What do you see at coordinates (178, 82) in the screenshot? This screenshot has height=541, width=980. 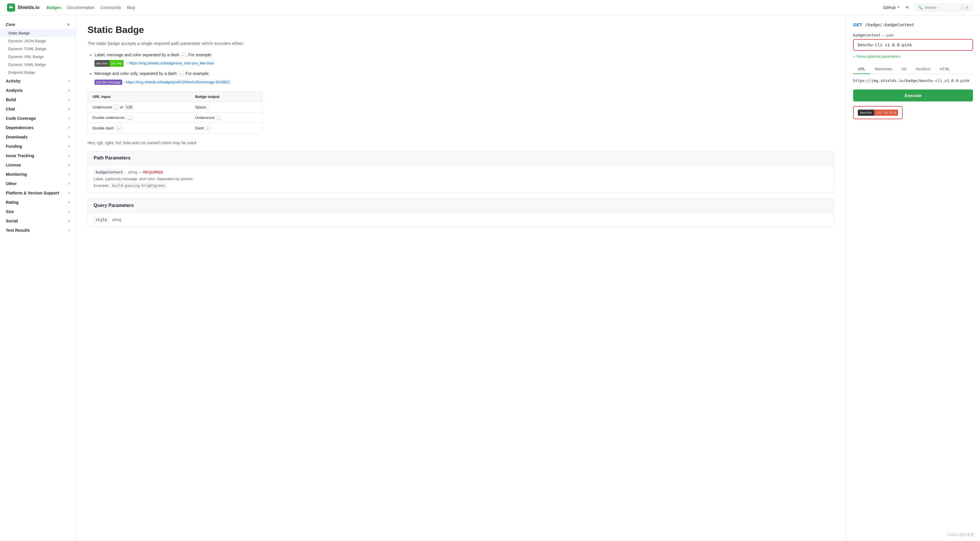 I see `example-link-2: https://img.shields.io/badge/just%20the%…` at bounding box center [178, 82].